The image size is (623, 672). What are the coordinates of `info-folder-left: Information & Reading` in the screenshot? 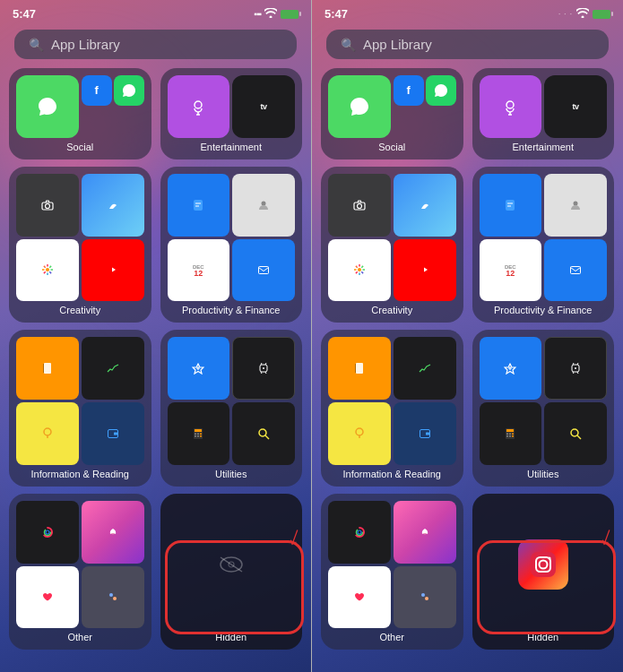 It's located at (81, 409).